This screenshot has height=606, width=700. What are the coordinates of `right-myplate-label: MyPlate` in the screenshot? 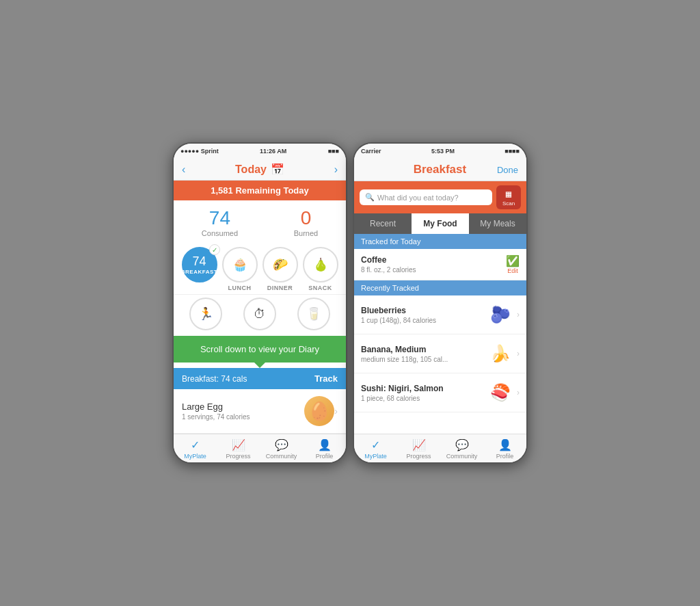 It's located at (376, 456).